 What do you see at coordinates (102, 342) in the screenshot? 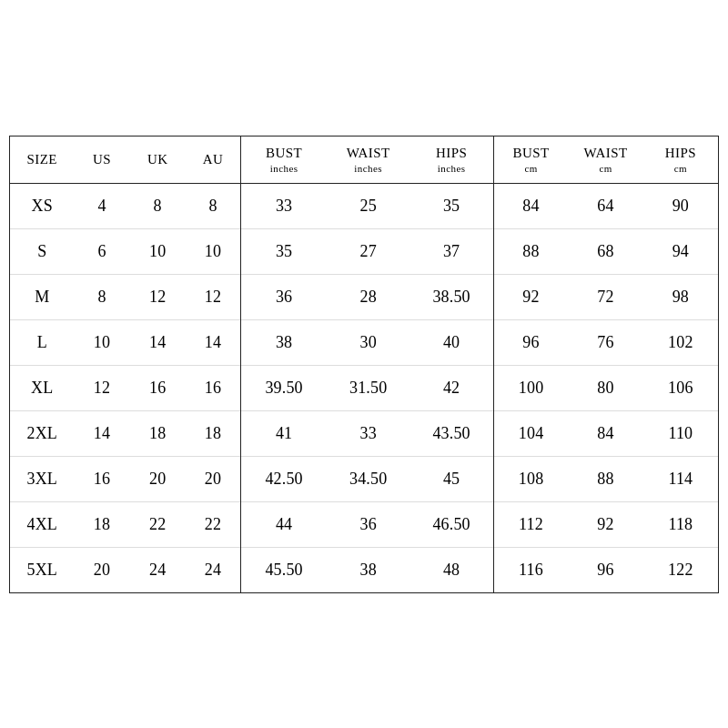
I see `cell-us: 10` at bounding box center [102, 342].